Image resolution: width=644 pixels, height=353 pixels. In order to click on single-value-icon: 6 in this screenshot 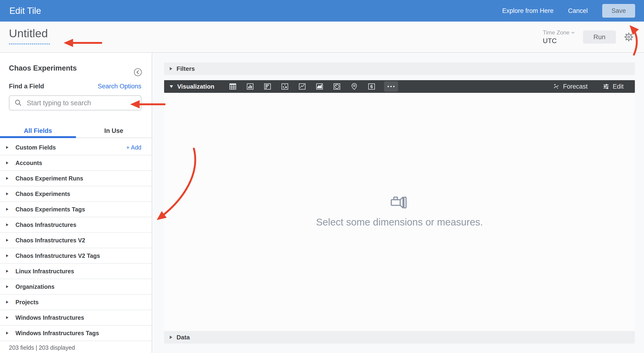, I will do `click(372, 86)`.